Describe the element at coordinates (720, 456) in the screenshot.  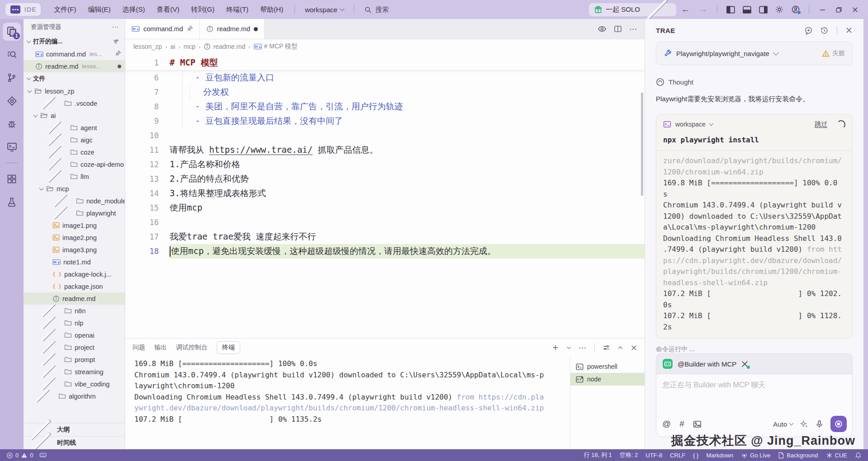
I see `statusbar-item: Markdown` at that location.